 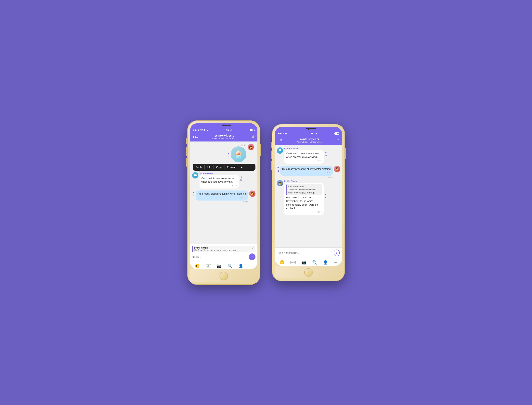 I want to click on back-badge-2: 11, so click(x=281, y=140).